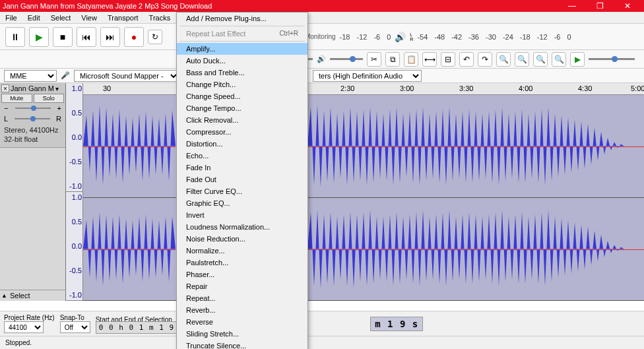 The height and width of the screenshot is (349, 644). What do you see at coordinates (457, 37) in the screenshot?
I see `meter-tick: -42` at bounding box center [457, 37].